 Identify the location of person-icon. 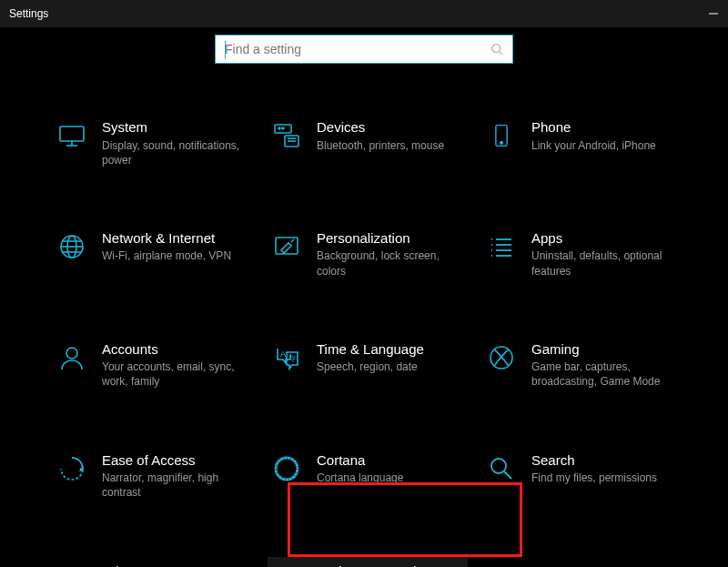
(72, 358).